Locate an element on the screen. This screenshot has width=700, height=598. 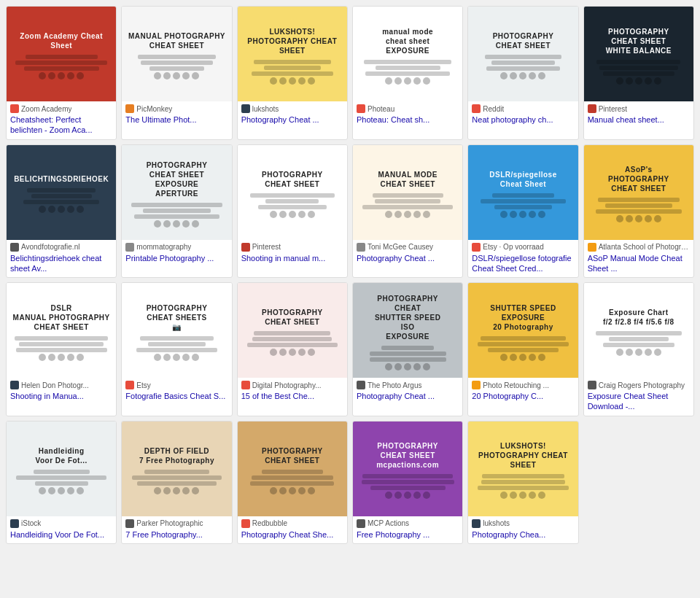
source-name: Toni McGee Causey is located at coordinates (400, 246).